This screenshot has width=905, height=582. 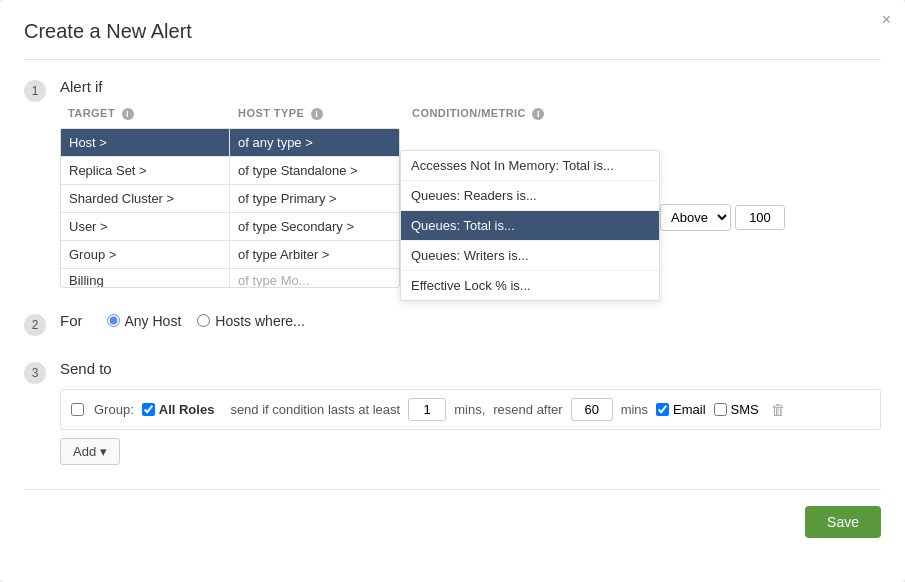 I want to click on mins-value-input, so click(x=427, y=410).